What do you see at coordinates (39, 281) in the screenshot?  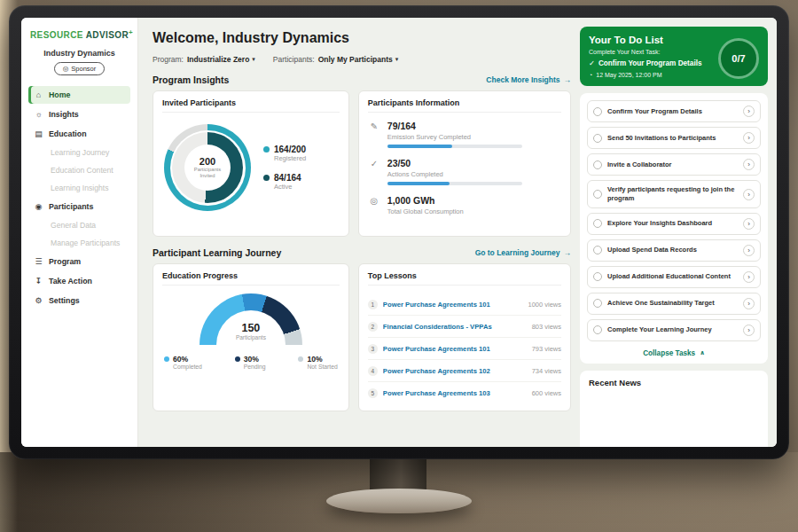 I see `take-action-icon: ↧` at bounding box center [39, 281].